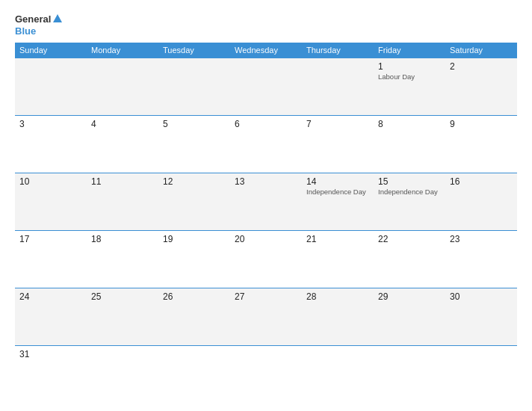  I want to click on calendar-day-cell: 23, so click(481, 260).